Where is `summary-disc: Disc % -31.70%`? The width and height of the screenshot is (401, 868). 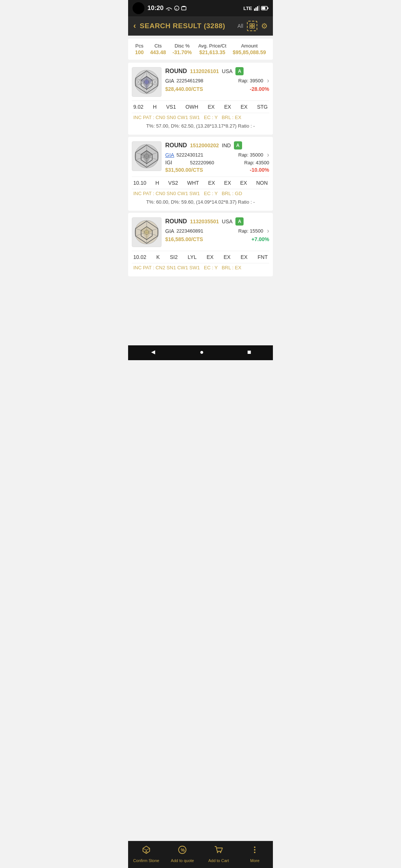 summary-disc: Disc % -31.70% is located at coordinates (182, 49).